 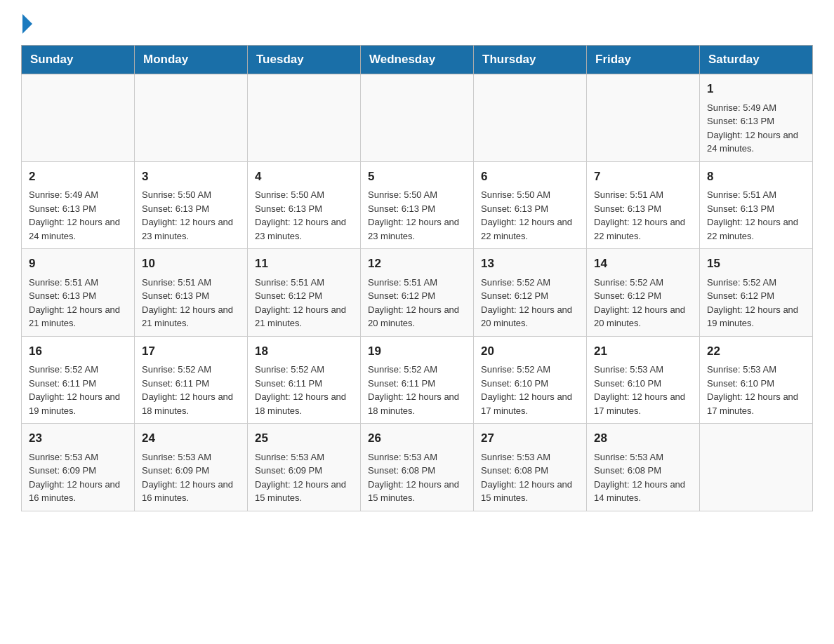 I want to click on day-number: 24, so click(x=191, y=438).